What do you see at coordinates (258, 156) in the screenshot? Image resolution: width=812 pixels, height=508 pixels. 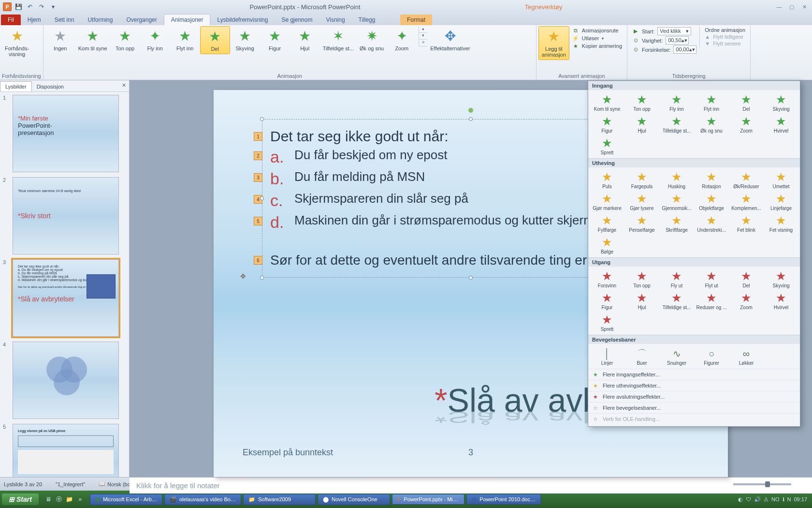 I see `anim-tag-2: 2` at bounding box center [258, 156].